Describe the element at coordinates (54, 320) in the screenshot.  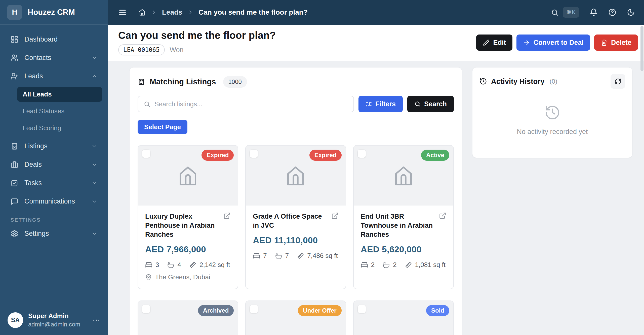
I see `user-profile: SA Super Admin admin@admin.com` at that location.